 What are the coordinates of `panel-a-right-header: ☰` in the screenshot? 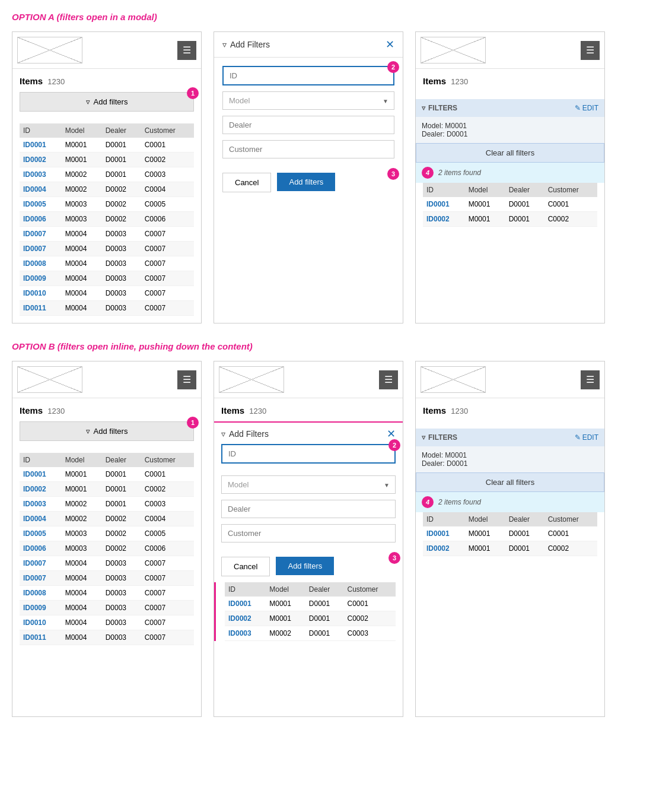 It's located at (510, 50).